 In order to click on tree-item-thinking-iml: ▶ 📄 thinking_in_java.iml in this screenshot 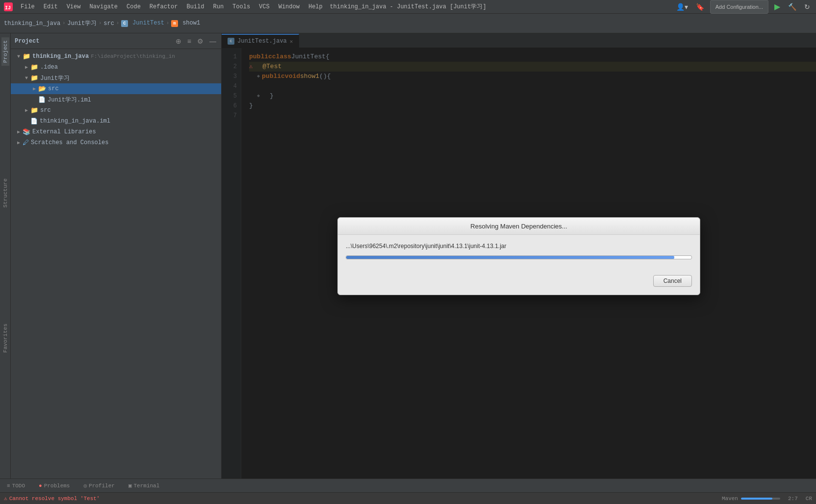, I will do `click(116, 121)`.